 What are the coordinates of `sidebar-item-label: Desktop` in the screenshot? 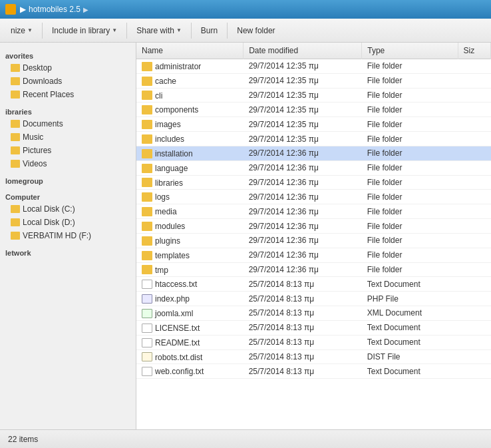 It's located at (37, 68).